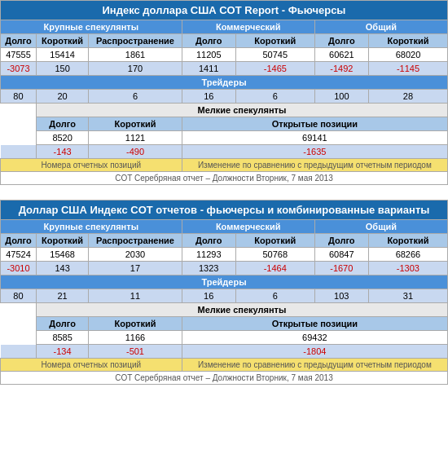 Image resolution: width=448 pixels, height=476 pixels. Describe the element at coordinates (407, 55) in the screenshot. I see `r1c7: 68020` at that location.